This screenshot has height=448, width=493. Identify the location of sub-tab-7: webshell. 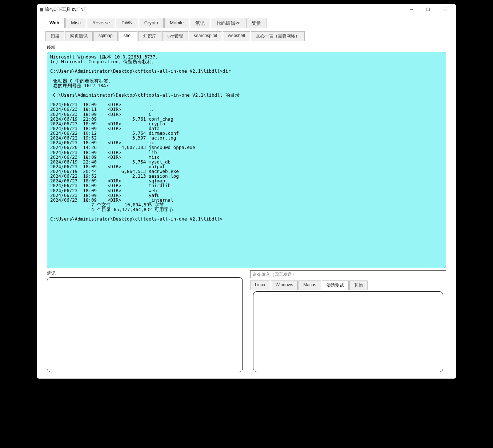
(236, 36).